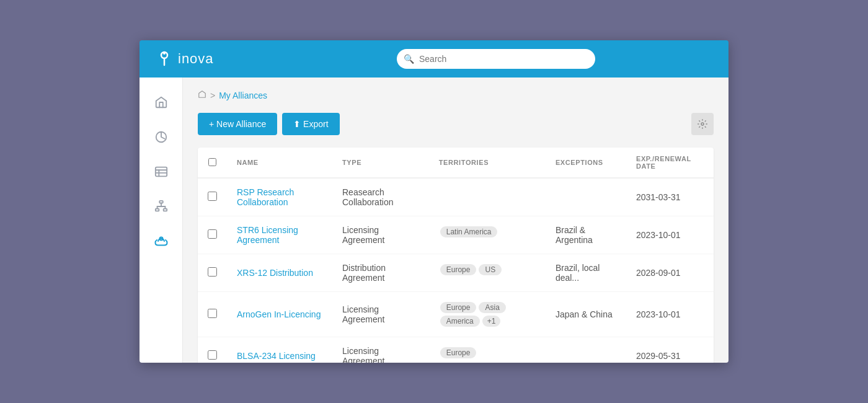 This screenshot has width=868, height=403. What do you see at coordinates (280, 197) in the screenshot?
I see `row-name: RSP Research Collaboration` at bounding box center [280, 197].